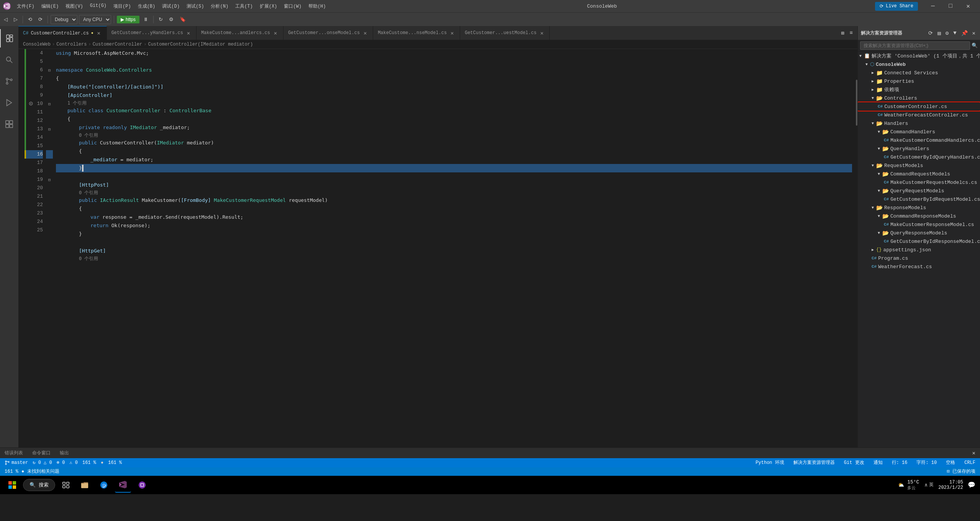 This screenshot has width=980, height=521. Describe the element at coordinates (770, 463) in the screenshot. I see `status-env: Python 环境` at that location.